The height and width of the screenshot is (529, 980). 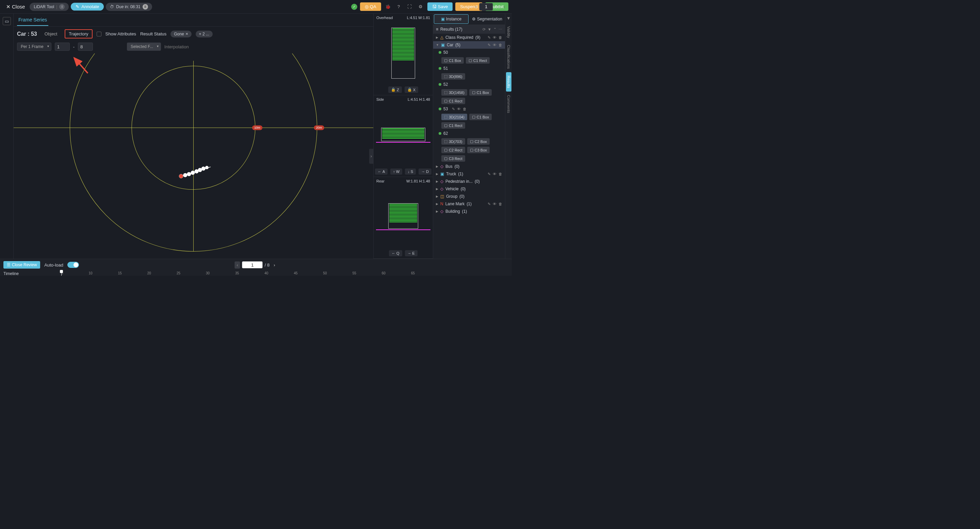 What do you see at coordinates (371, 7) in the screenshot?
I see `qa-button: ◎ QA` at bounding box center [371, 7].